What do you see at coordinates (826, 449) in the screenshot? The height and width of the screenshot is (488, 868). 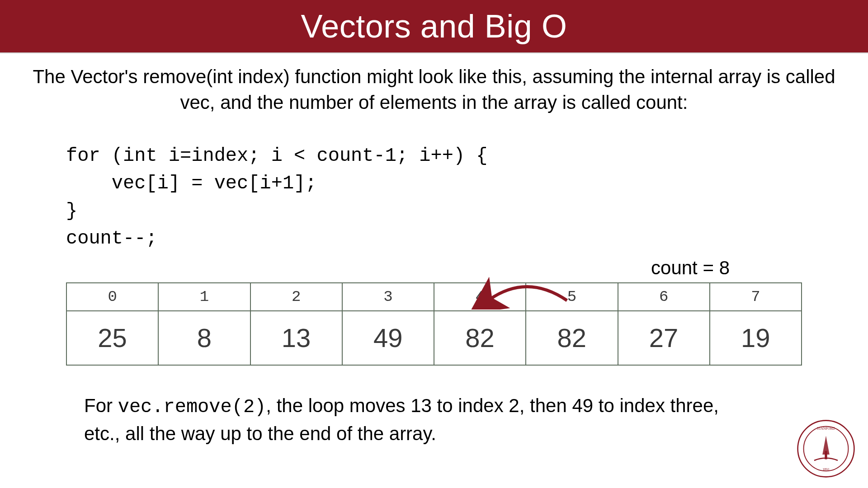 I see `stanford-seal-icon: STANFORD 1891` at bounding box center [826, 449].